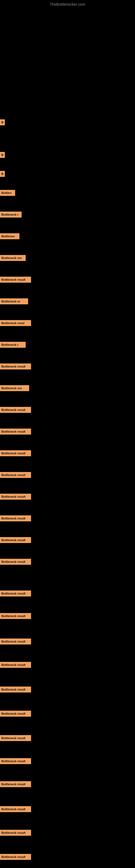 This screenshot has height=868, width=135. I want to click on bottleneck-bar-26: Bottleneck result, so click(15, 714).